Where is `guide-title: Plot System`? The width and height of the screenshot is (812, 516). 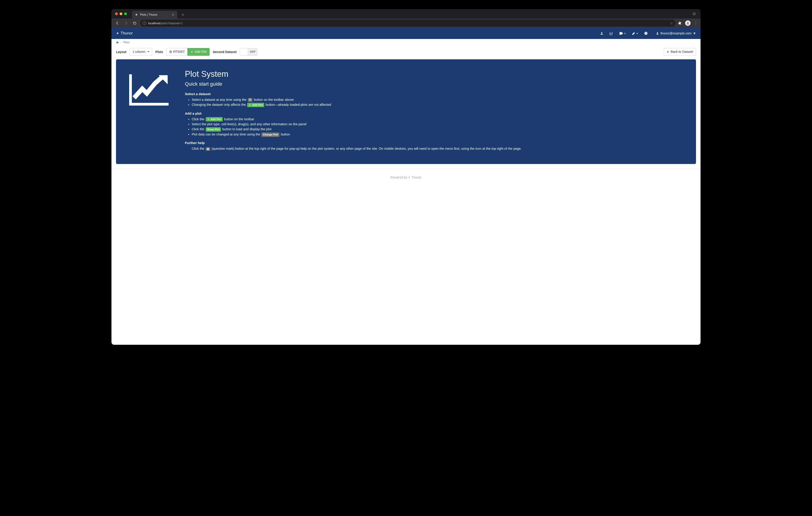
guide-title: Plot System is located at coordinates (353, 74).